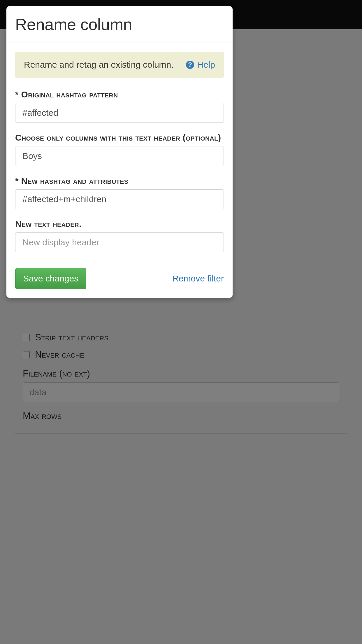 The width and height of the screenshot is (362, 644). Describe the element at coordinates (99, 65) in the screenshot. I see `alert-text: Rename and retag an existing column.` at that location.